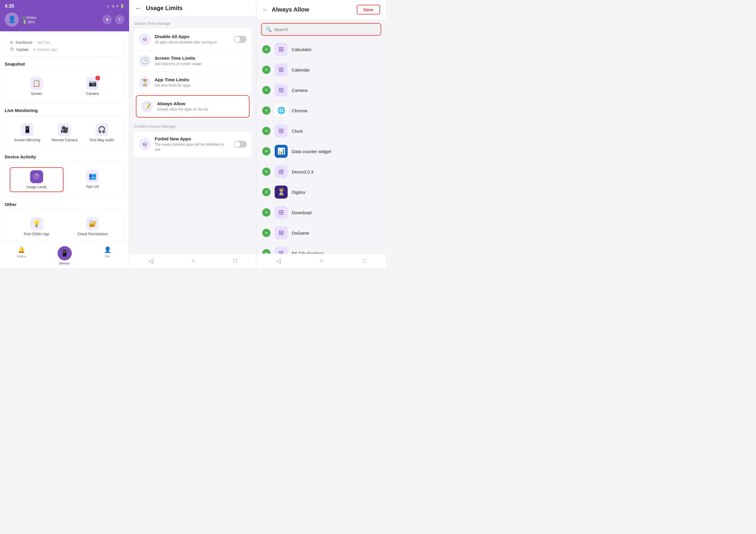 This screenshot has width=756, height=534. I want to click on snapshot-screen: 📋 Screen, so click(37, 86).